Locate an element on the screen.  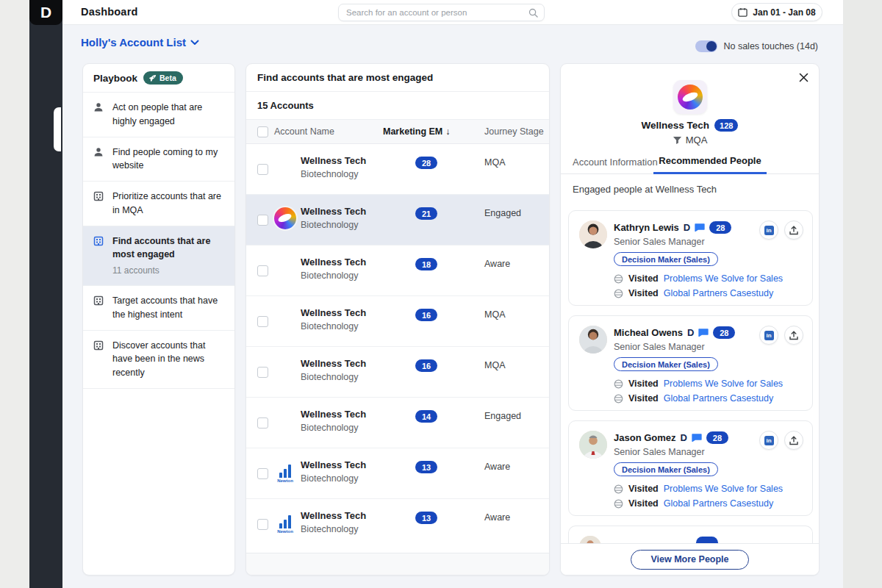
marketing-em-badge: 18 is located at coordinates (426, 265).